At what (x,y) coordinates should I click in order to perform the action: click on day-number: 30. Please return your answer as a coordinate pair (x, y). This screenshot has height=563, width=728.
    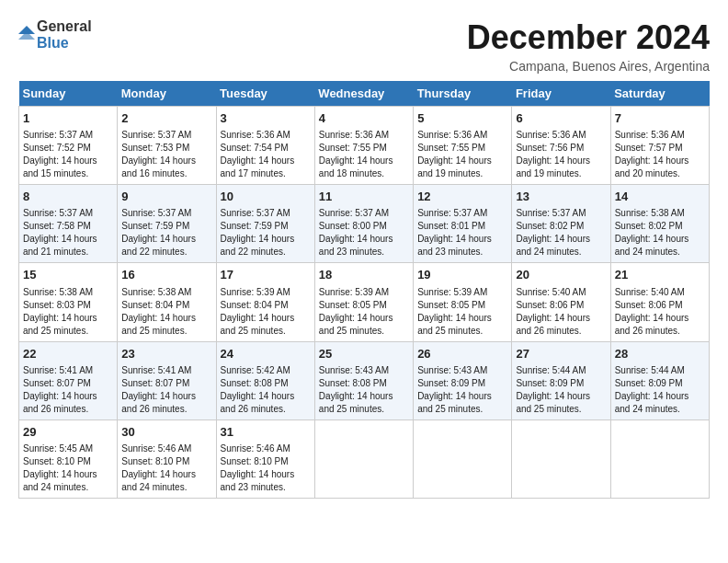
    Looking at the image, I should click on (166, 432).